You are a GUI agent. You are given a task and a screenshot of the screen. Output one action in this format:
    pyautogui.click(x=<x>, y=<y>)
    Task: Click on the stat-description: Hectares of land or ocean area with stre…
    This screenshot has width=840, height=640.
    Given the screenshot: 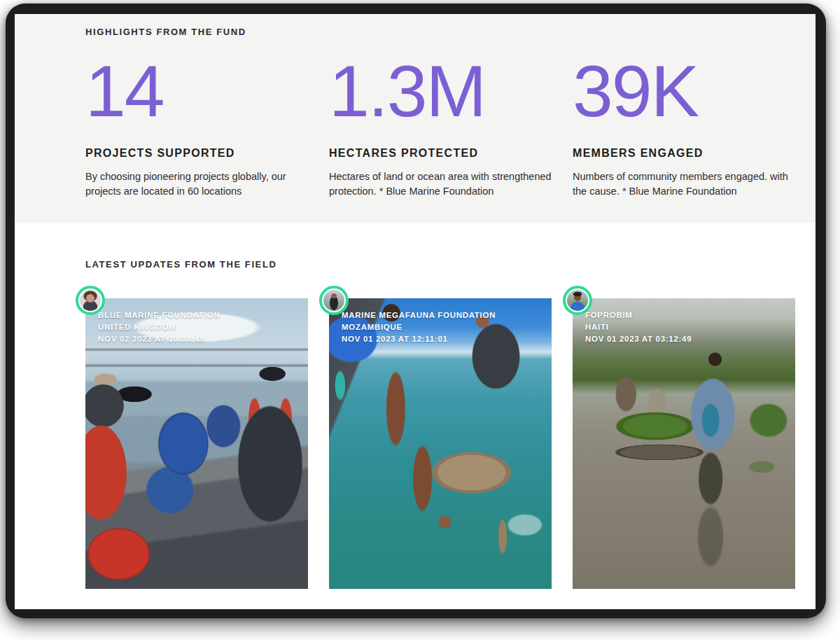 What is the action you would take?
    pyautogui.click(x=440, y=184)
    